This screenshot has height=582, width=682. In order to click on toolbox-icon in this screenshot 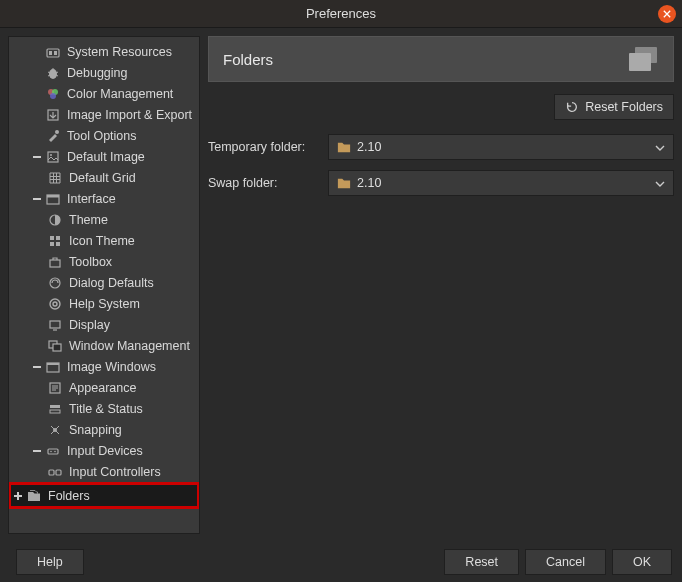, I will do `click(55, 262)`.